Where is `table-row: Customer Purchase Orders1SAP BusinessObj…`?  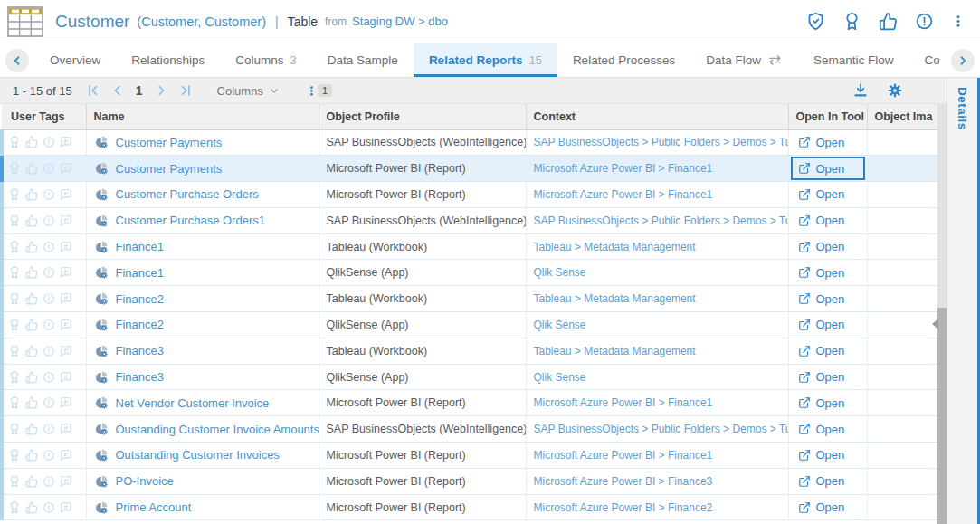 table-row: Customer Purchase Orders1SAP BusinessObj… is located at coordinates (471, 221).